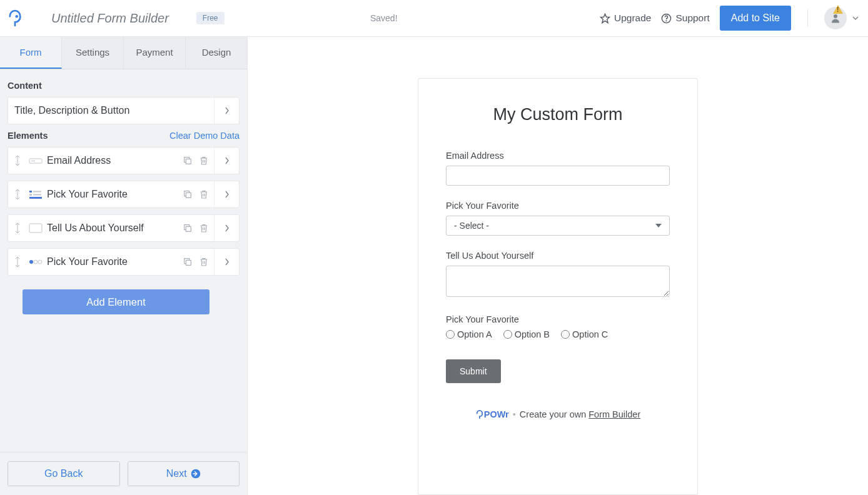 The height and width of the screenshot is (495, 868). Describe the element at coordinates (558, 281) in the screenshot. I see `about-textarea` at that location.